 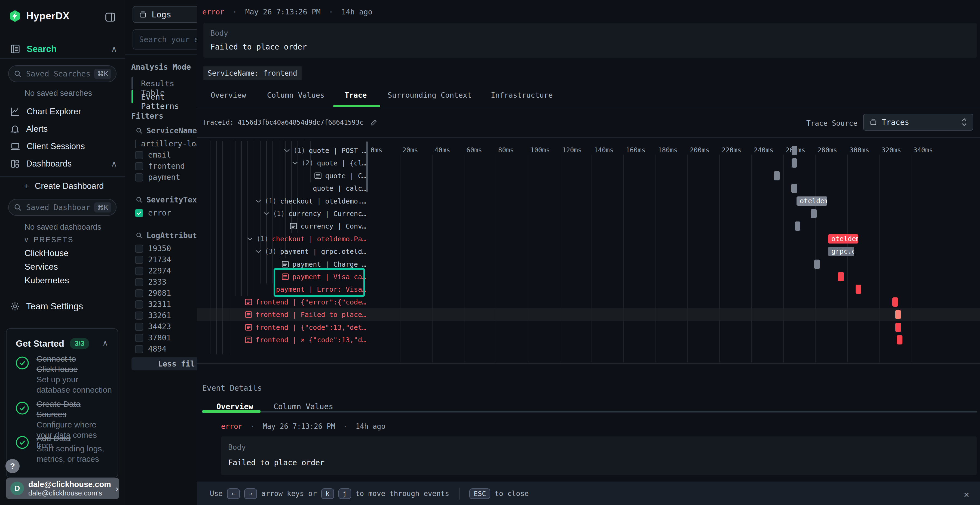 I want to click on collapse-sidebar-icon, so click(x=110, y=17).